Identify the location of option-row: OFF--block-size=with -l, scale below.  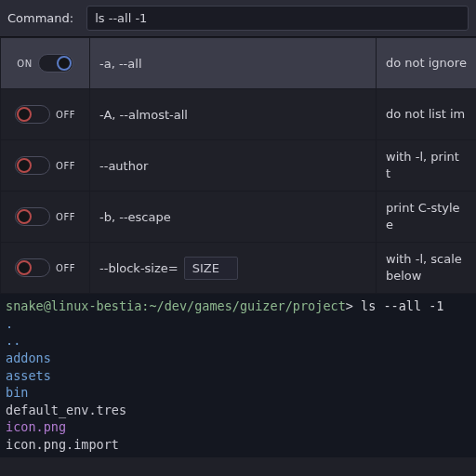
(238, 268).